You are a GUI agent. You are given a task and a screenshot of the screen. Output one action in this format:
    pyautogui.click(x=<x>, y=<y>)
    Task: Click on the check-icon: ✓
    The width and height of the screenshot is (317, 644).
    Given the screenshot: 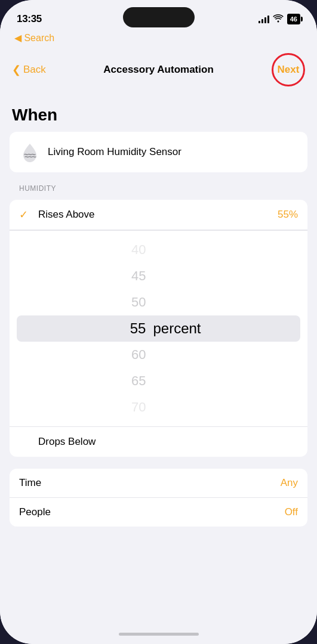 What is the action you would take?
    pyautogui.click(x=25, y=215)
    